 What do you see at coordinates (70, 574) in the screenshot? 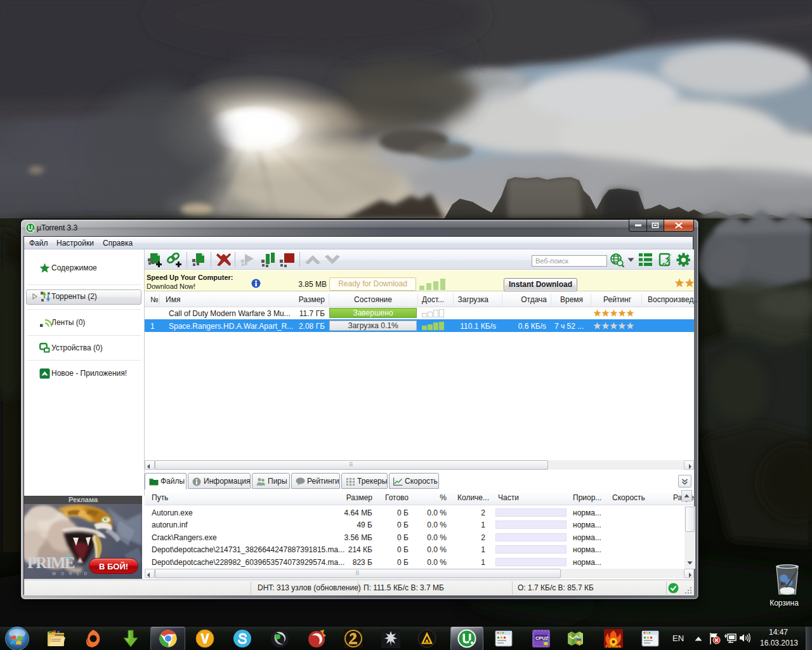
I see `svg-text: W O R L D` at bounding box center [70, 574].